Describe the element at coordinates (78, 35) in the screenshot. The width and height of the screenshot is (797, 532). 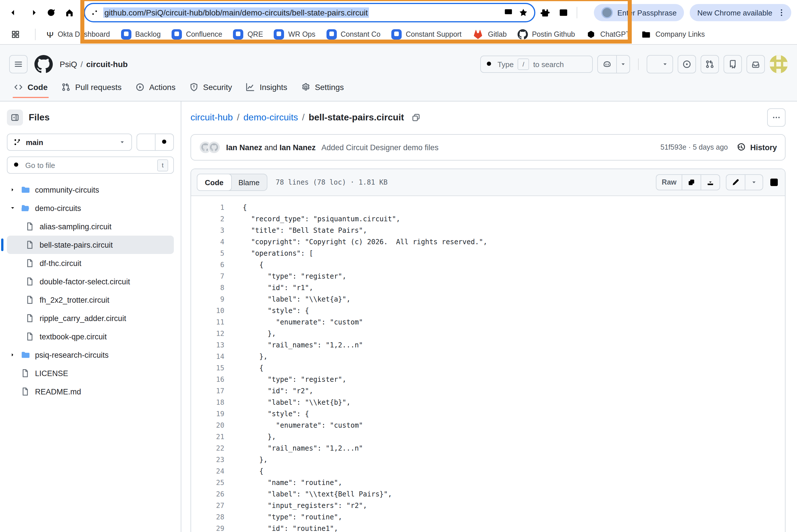
I see `bookmark-okta: ΨOkta Dashboard` at that location.